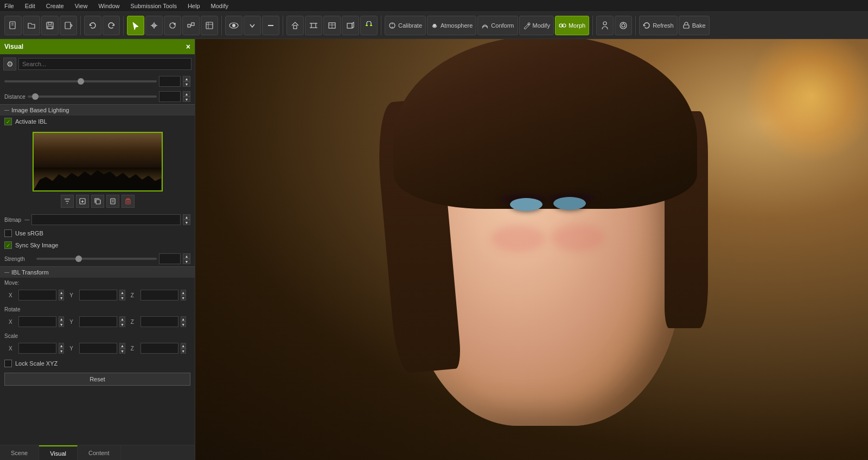 Image resolution: width=868 pixels, height=460 pixels. I want to click on dist-up: ▲, so click(187, 94).